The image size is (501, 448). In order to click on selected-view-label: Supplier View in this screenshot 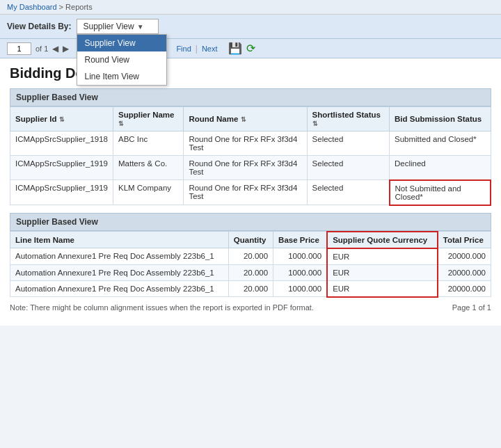, I will do `click(109, 26)`.